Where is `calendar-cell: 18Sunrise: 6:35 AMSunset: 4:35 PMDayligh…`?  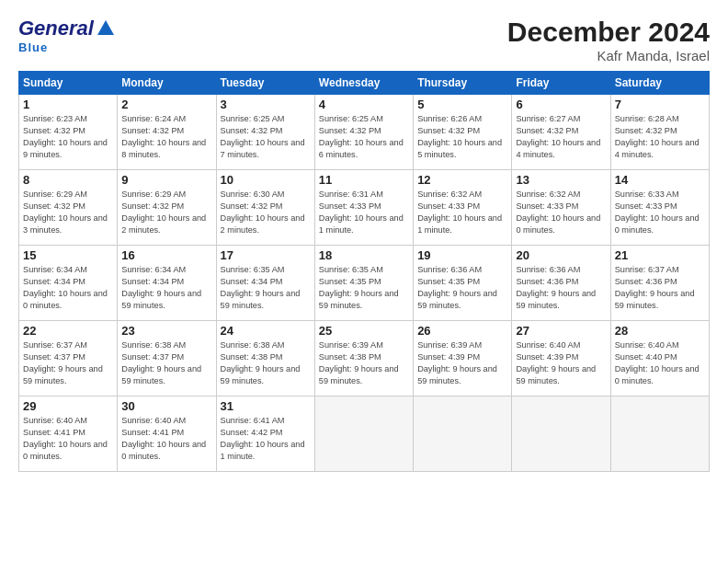
calendar-cell: 18Sunrise: 6:35 AMSunset: 4:35 PMDayligh… is located at coordinates (364, 283).